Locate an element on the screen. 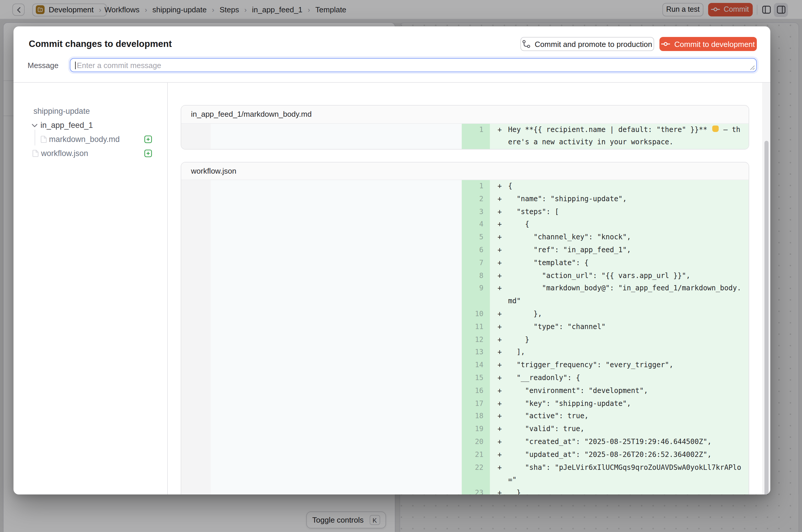 The height and width of the screenshot is (532, 802). diff-line-text: "steps": [ is located at coordinates (534, 212).